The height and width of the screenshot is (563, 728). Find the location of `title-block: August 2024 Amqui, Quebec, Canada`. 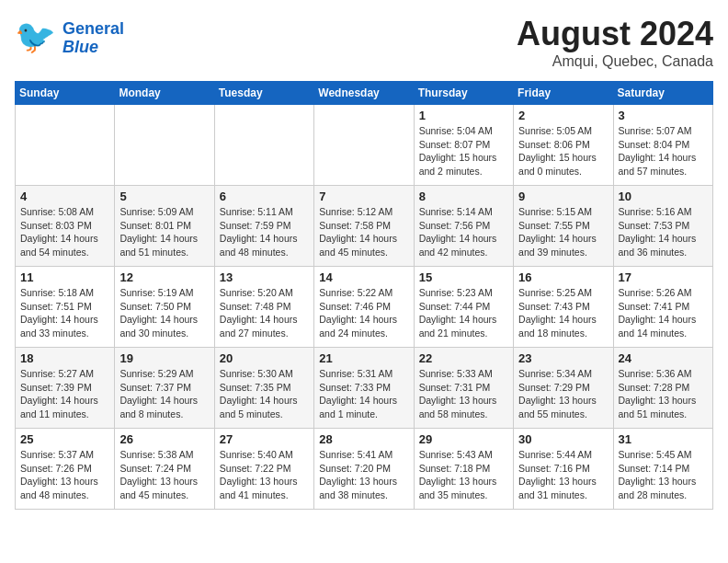

title-block: August 2024 Amqui, Quebec, Canada is located at coordinates (615, 42).